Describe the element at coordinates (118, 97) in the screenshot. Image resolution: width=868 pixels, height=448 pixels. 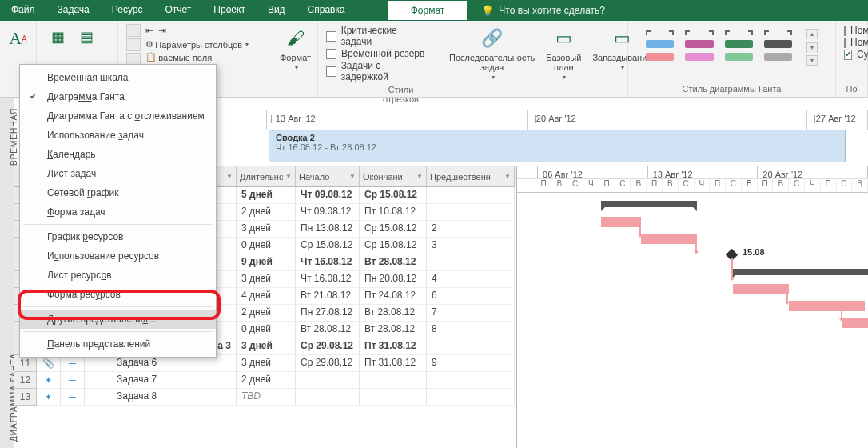
I see `view-gantt-chart: Диаграмма Ганта` at that location.